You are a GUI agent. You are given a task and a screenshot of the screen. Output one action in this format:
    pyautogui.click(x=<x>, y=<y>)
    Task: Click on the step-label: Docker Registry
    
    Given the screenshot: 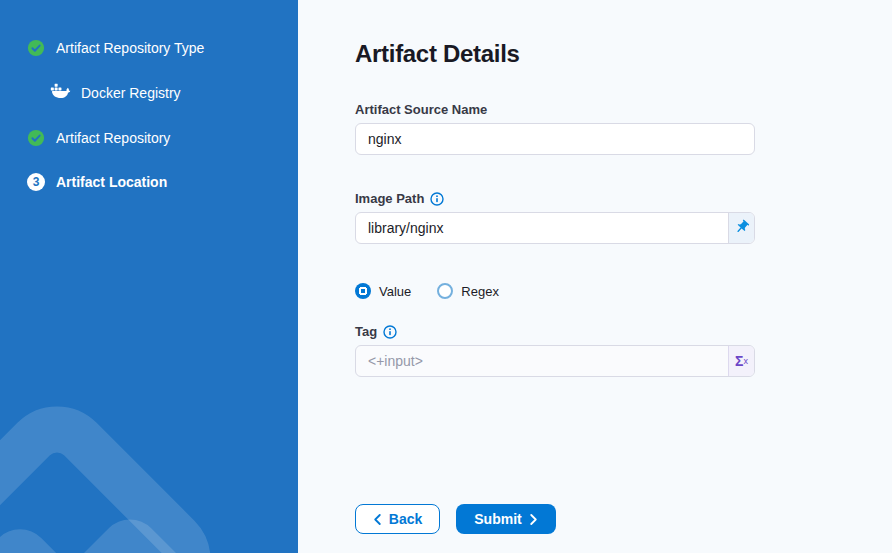 What is the action you would take?
    pyautogui.click(x=131, y=93)
    